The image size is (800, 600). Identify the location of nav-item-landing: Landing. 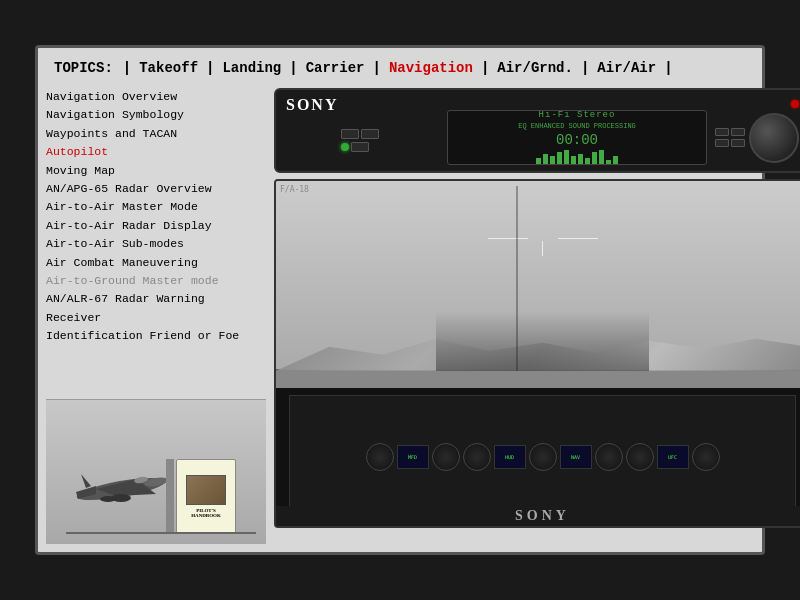
(252, 68).